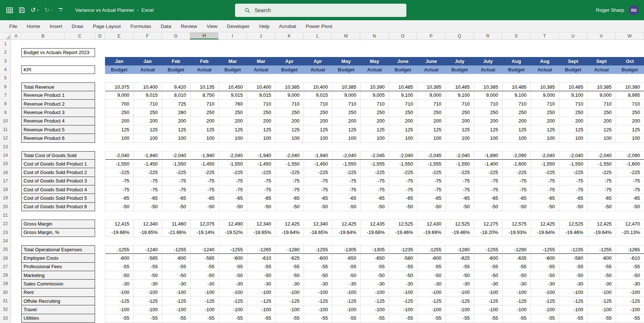 The height and width of the screenshot is (323, 644). Describe the element at coordinates (403, 138) in the screenshot. I see `cell-O12: 100` at that location.